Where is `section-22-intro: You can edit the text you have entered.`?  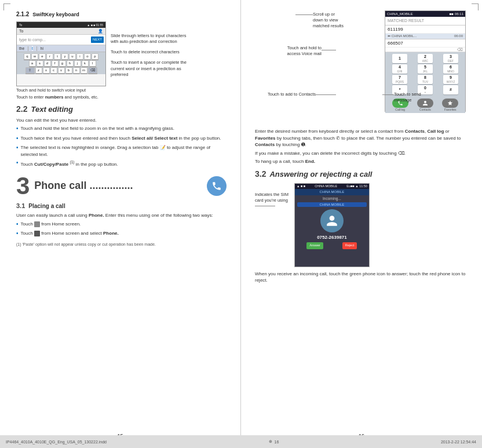 section-22-intro: You can edit the text you have entered. is located at coordinates (122, 121).